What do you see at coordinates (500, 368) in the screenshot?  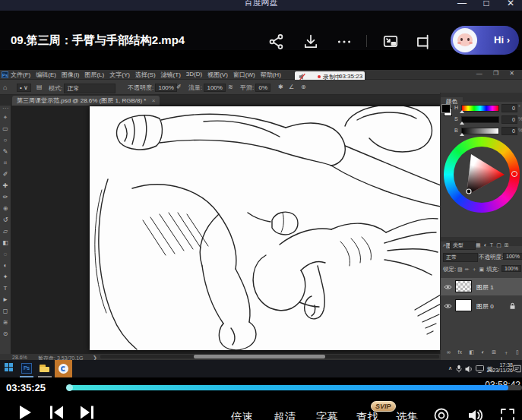 I see `tray-clock: 17:38 2023/11/26` at bounding box center [500, 368].